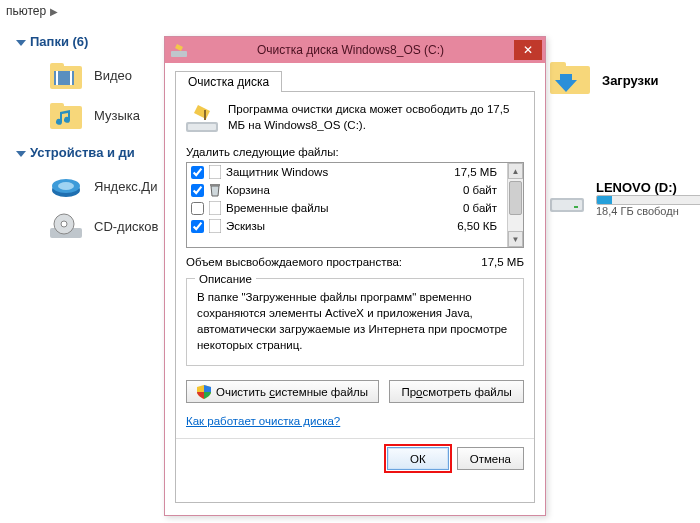  I want to click on file-name: Эскизы, so click(340, 226).